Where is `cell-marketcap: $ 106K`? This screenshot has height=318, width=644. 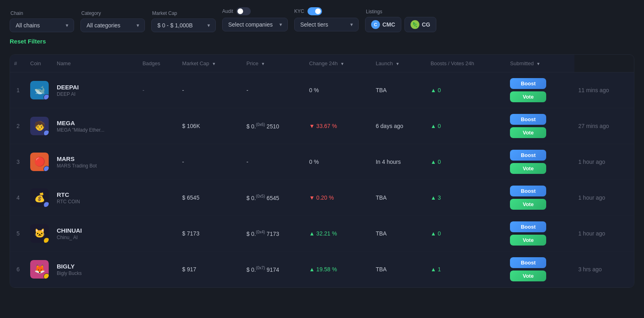 cell-marketcap: $ 106K is located at coordinates (211, 126).